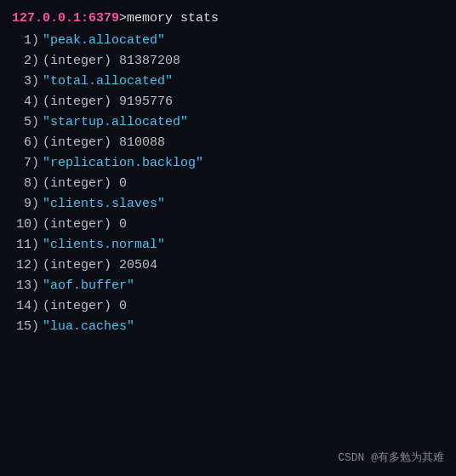 Image resolution: width=456 pixels, height=476 pixels. I want to click on integer-value: 9195776, so click(146, 102).